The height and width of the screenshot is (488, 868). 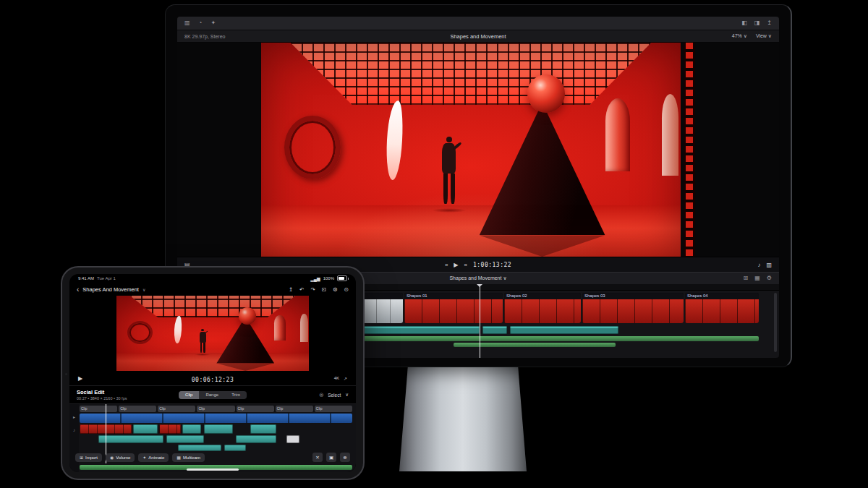 What do you see at coordinates (759, 265) in the screenshot?
I see `audio-icon: ♪` at bounding box center [759, 265].